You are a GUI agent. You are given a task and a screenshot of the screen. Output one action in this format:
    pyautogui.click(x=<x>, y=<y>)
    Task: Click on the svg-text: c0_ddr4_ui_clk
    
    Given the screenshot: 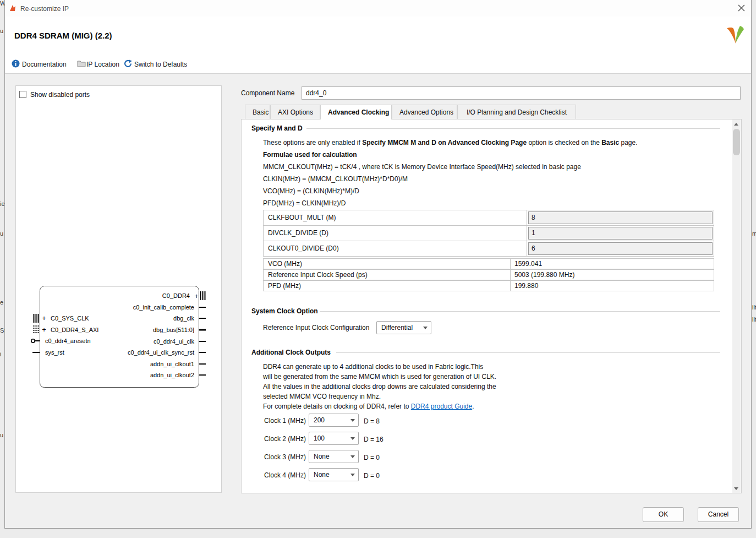 What is the action you would take?
    pyautogui.click(x=174, y=341)
    